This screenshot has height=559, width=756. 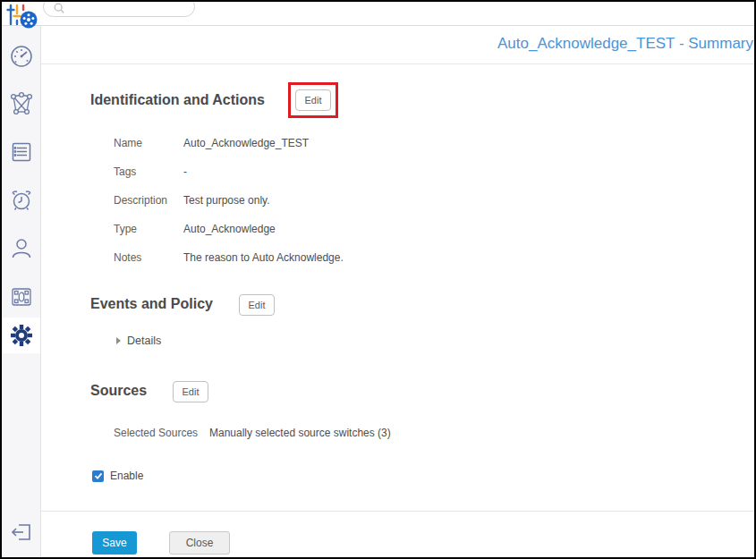 I want to click on sidebar-item-dashboard, so click(x=21, y=56).